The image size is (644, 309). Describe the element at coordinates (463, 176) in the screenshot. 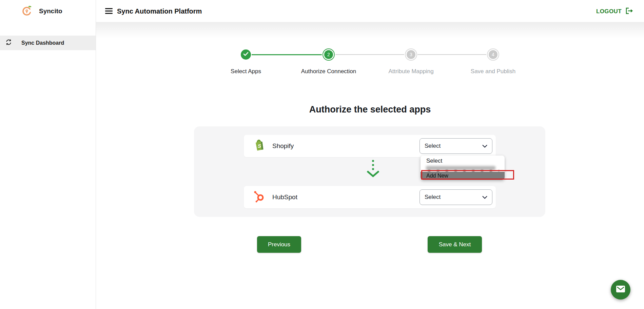

I see `dropdown-option-add-new: Add New` at that location.